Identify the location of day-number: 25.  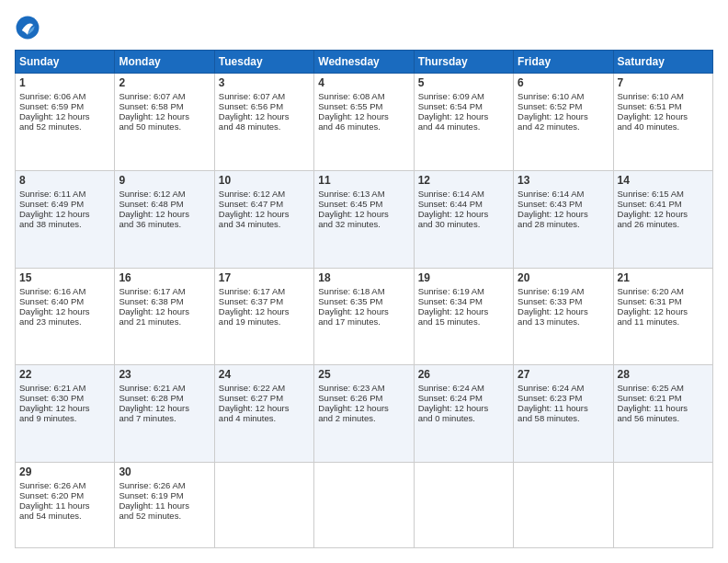
(364, 374).